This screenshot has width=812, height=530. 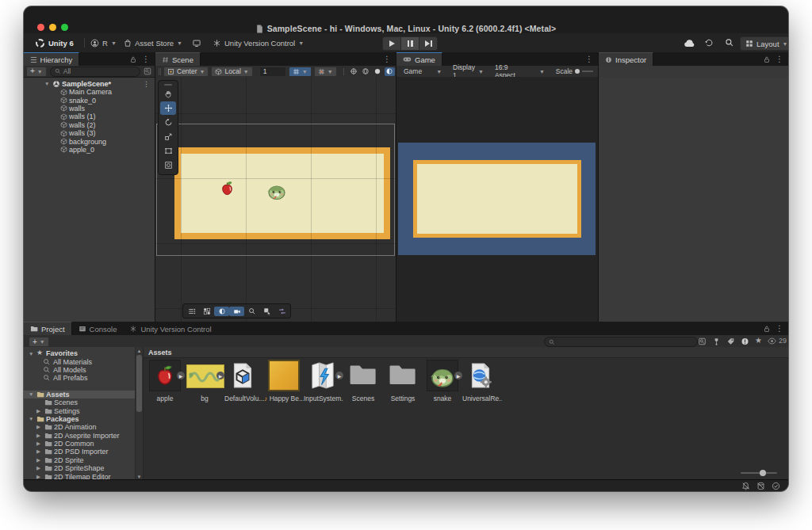 I want to click on foldout-icon: ▼, so click(x=47, y=84).